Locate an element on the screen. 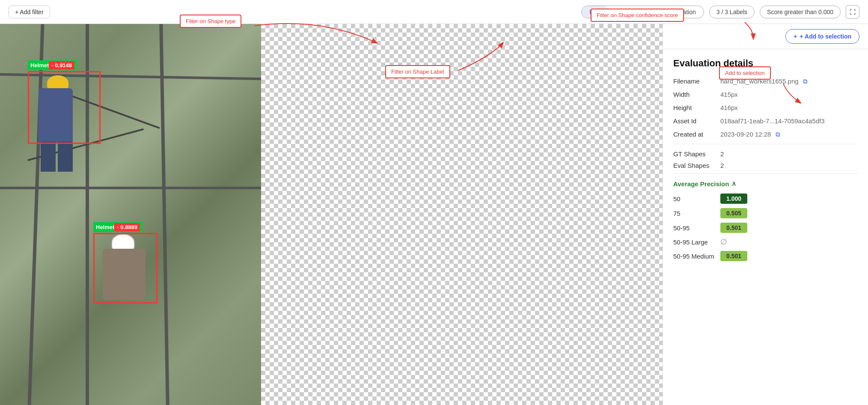 Image resolution: width=868 pixels, height=405 pixels. ap-50-95-large-row: 50-95 Large ∅ is located at coordinates (765, 242).